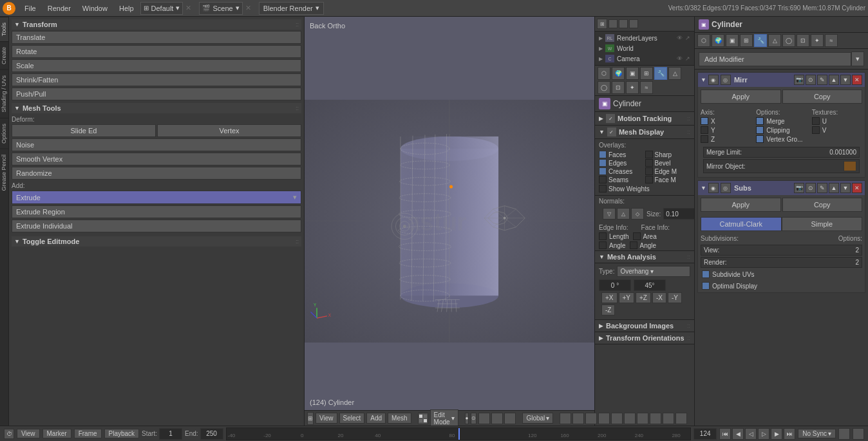  What do you see at coordinates (656, 418) in the screenshot?
I see `vp-extra-btn8` at bounding box center [656, 418].